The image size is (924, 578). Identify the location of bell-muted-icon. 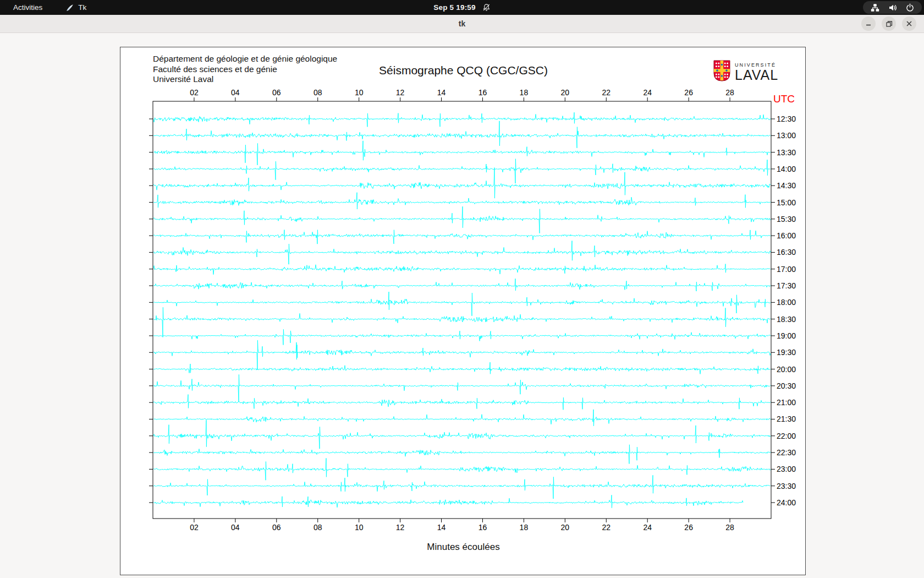
(486, 8).